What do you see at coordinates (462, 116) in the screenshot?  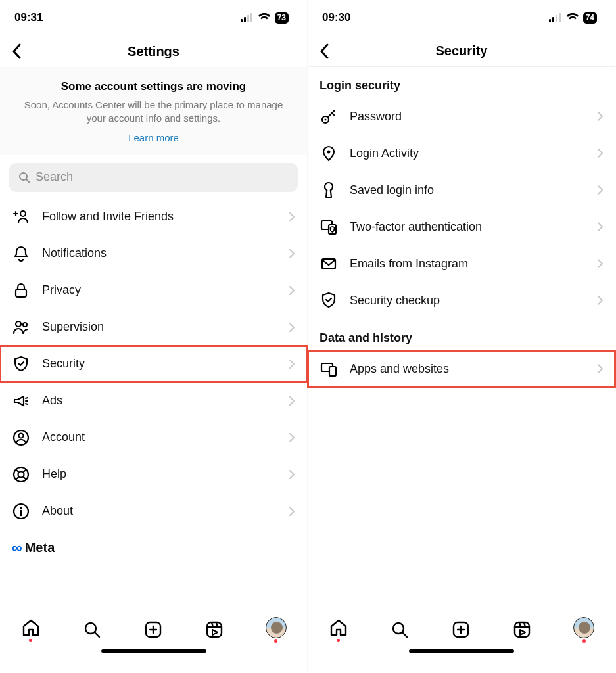 I see `row-password: Password` at bounding box center [462, 116].